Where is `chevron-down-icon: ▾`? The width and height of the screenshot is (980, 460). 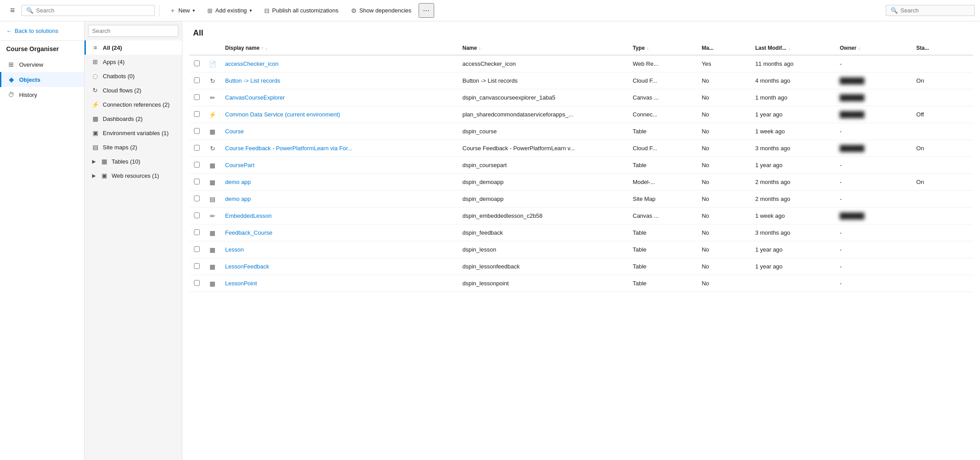
chevron-down-icon: ▾ is located at coordinates (194, 11).